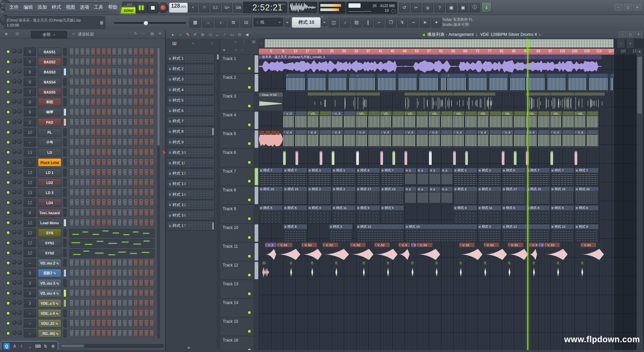 The height and width of the screenshot is (352, 644). I want to click on slip-tool-icon: ↔, so click(217, 34).